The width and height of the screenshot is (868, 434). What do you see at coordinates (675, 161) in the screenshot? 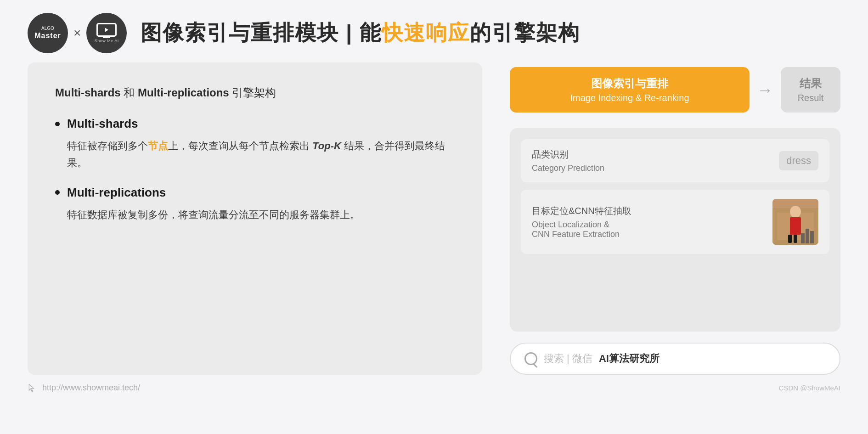
I see `process-card-category: 品类识别 Category Prediction dress` at bounding box center [675, 161].